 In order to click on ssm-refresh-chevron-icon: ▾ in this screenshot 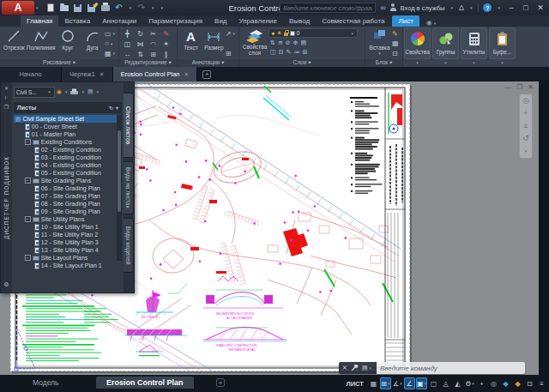, I will do `click(67, 92)`.